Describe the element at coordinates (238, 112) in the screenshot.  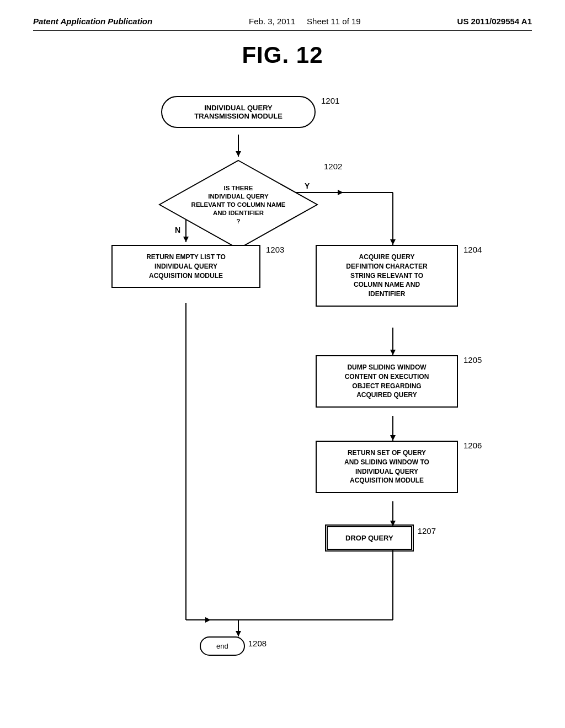
I see `shape-1201: INDIVIDUAL QUERY TRANSMISSION MODULE` at that location.